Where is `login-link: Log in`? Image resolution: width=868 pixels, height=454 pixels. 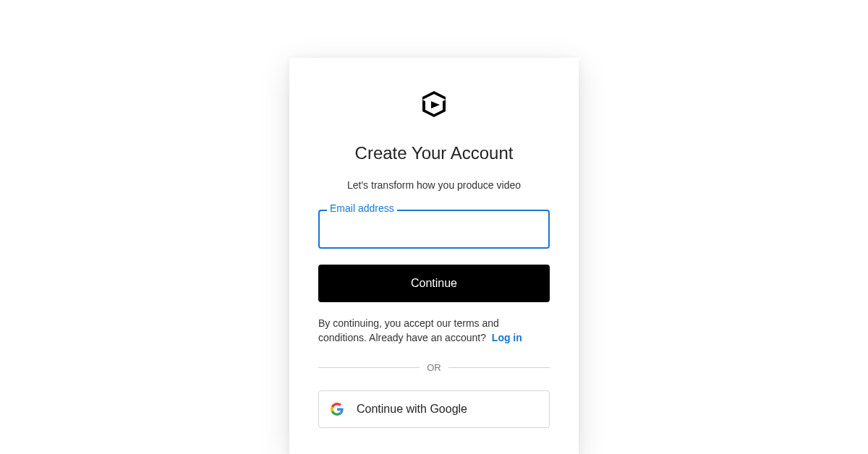 login-link: Log in is located at coordinates (507, 338).